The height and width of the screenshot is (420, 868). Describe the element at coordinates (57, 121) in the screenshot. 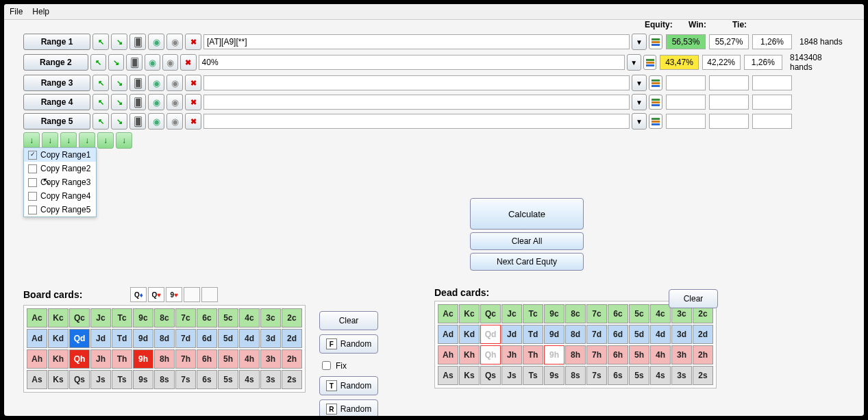

I see `range-button-5: Range 5` at that location.